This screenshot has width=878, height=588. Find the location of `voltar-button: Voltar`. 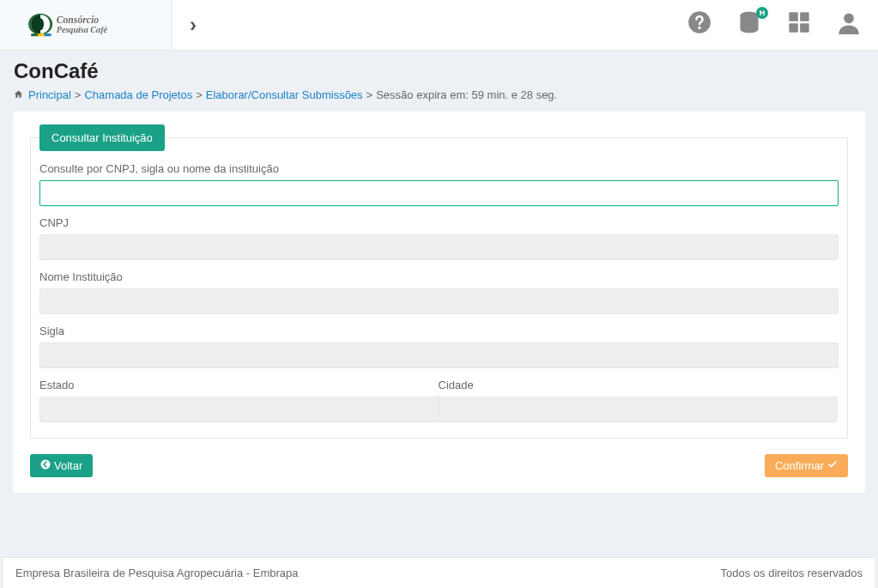

voltar-button: Voltar is located at coordinates (62, 465).